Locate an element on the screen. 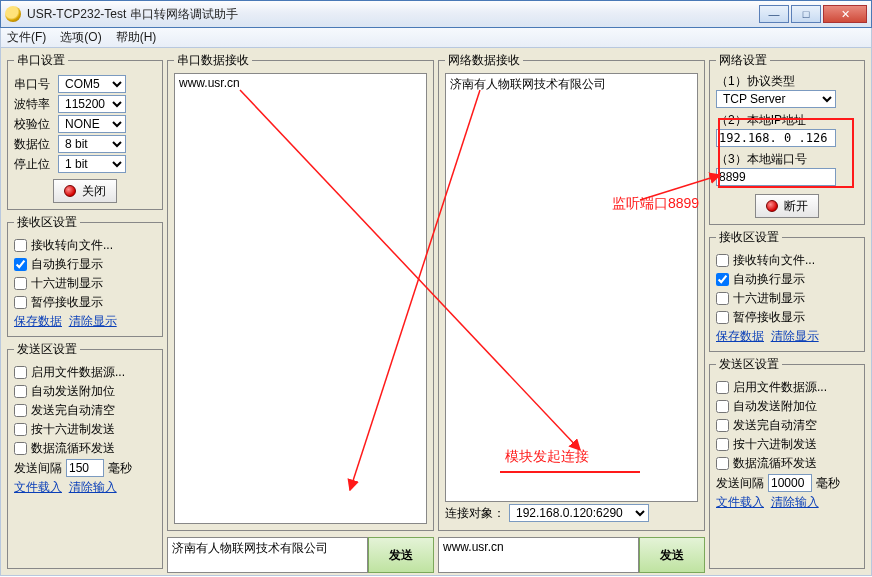 The width and height of the screenshot is (872, 577). rx-legend: 接收区设置 is located at coordinates (47, 222).